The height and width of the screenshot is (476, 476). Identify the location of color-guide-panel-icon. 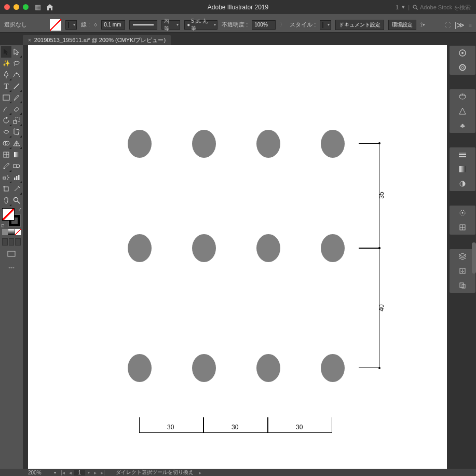
(463, 111).